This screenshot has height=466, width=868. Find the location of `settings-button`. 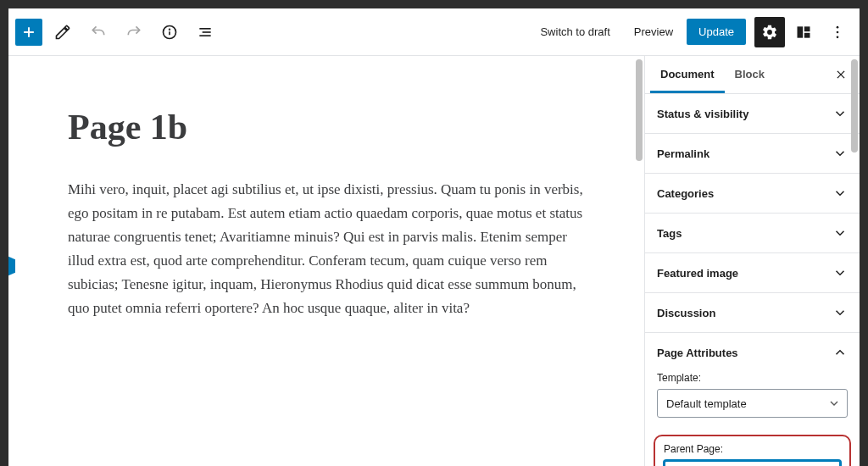

settings-button is located at coordinates (770, 32).